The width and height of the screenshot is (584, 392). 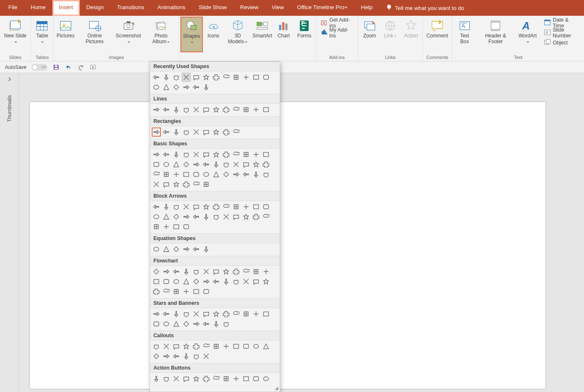 What do you see at coordinates (81, 67) in the screenshot?
I see `redo-button` at bounding box center [81, 67].